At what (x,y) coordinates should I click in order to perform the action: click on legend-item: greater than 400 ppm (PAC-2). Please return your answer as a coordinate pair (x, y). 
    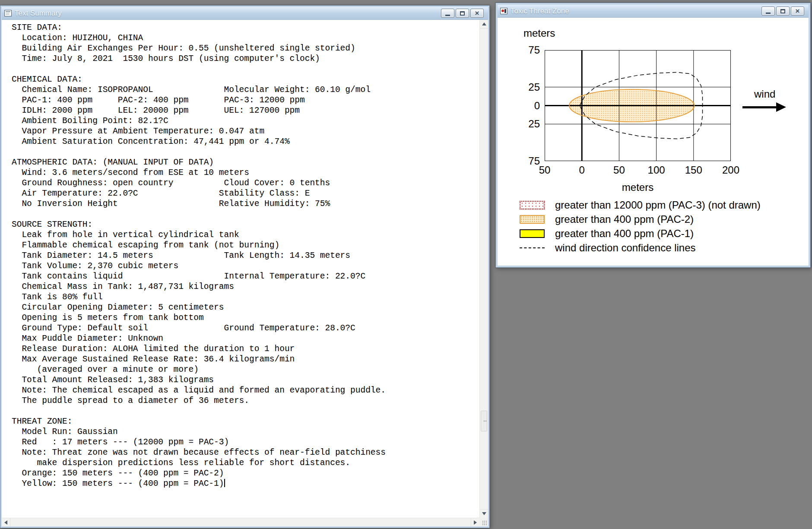
    Looking at the image, I should click on (640, 219).